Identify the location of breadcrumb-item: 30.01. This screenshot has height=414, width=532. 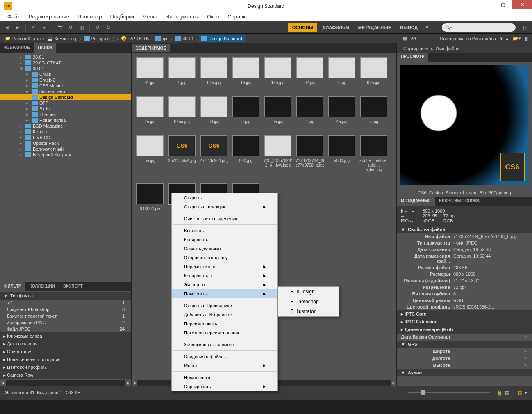
(184, 39).